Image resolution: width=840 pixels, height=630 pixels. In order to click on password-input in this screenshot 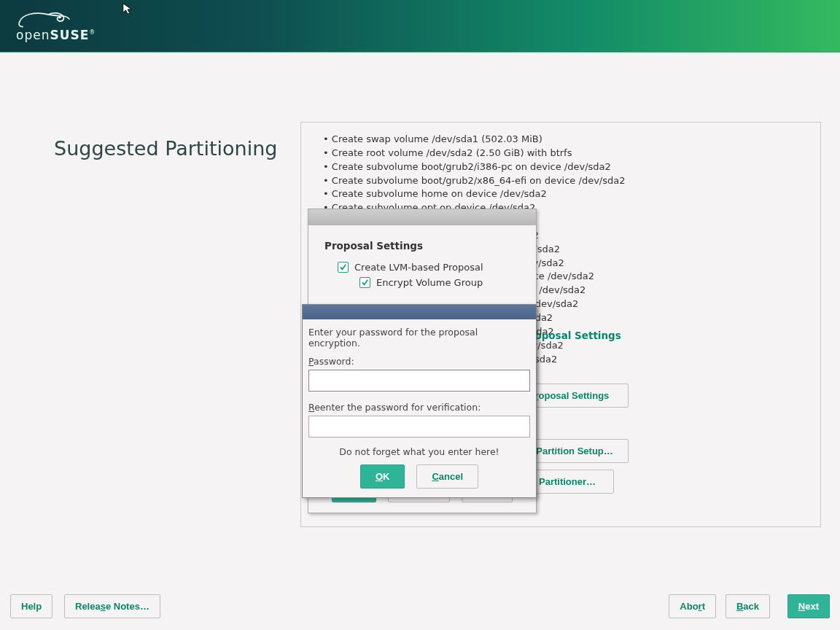, I will do `click(419, 381)`.